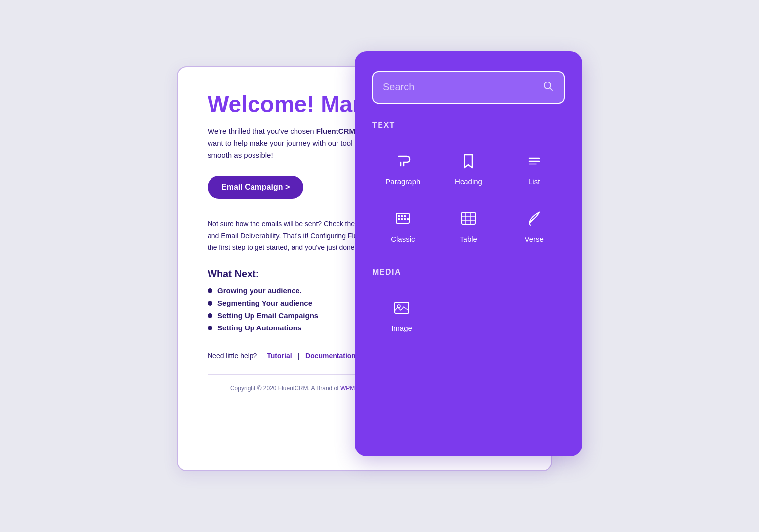 The image size is (759, 532). Describe the element at coordinates (402, 328) in the screenshot. I see `image-label: Image` at that location.